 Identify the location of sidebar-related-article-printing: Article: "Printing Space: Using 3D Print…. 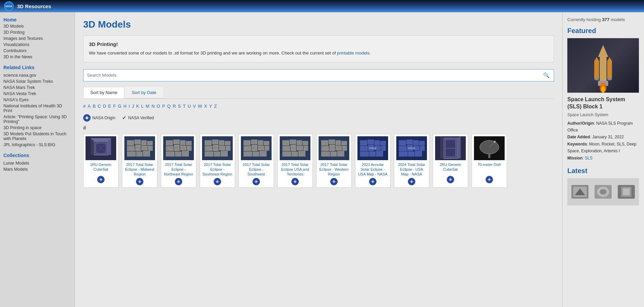
(37, 119).